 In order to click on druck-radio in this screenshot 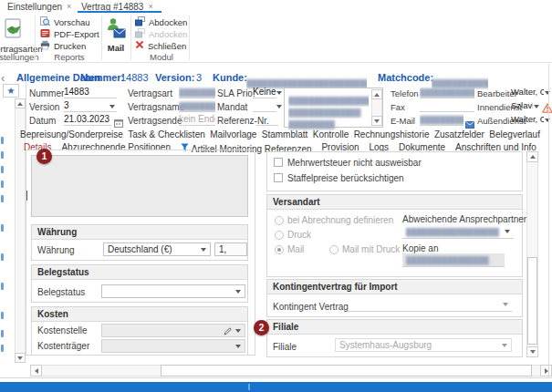, I will do `click(279, 235)`.